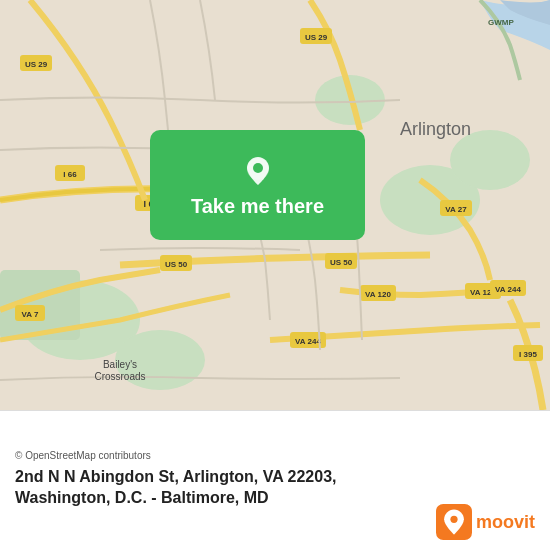  What do you see at coordinates (30, 314) in the screenshot?
I see `svg-text: VA 7` at bounding box center [30, 314].